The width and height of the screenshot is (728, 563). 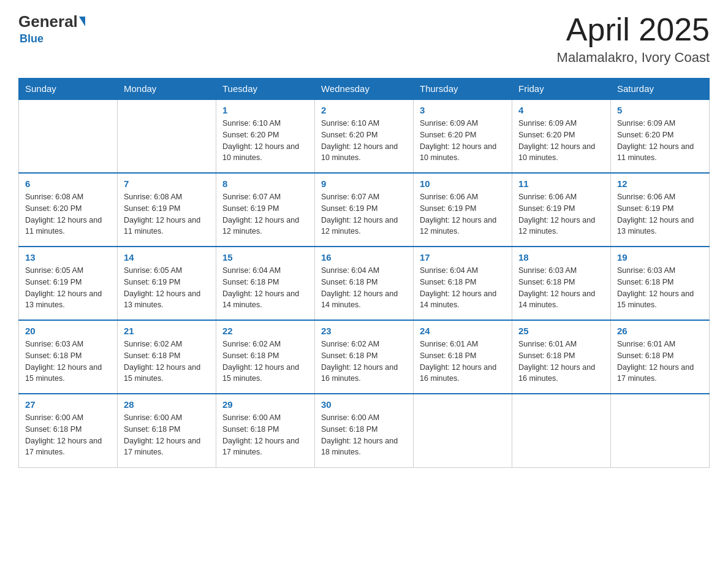 What do you see at coordinates (48, 22) in the screenshot?
I see `logo-general: General` at bounding box center [48, 22].